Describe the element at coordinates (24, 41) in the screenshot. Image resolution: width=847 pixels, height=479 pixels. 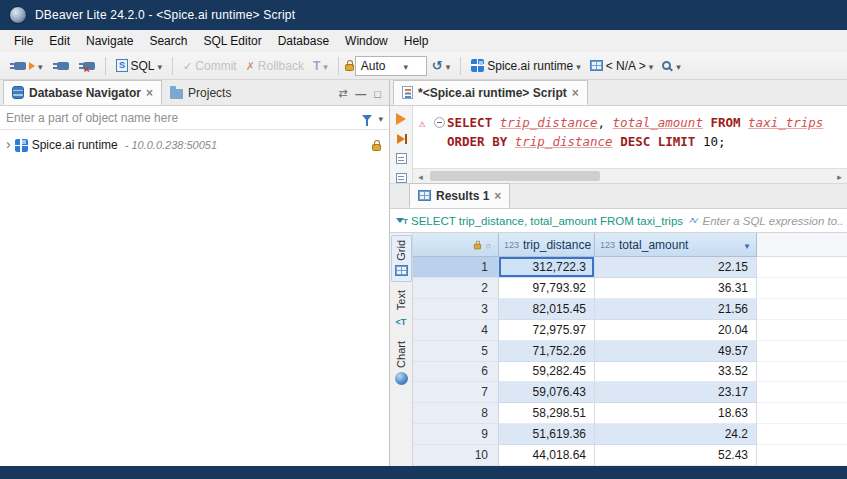
I see `menu-file: File` at that location.